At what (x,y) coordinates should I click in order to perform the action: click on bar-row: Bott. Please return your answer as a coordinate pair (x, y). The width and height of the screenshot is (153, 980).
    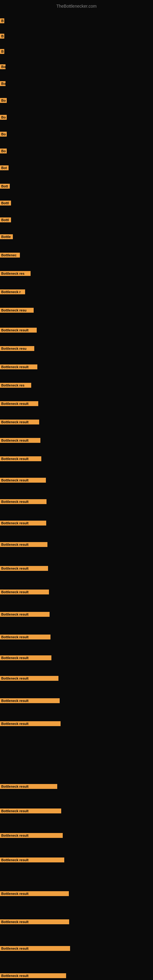
    Looking at the image, I should click on (5, 187).